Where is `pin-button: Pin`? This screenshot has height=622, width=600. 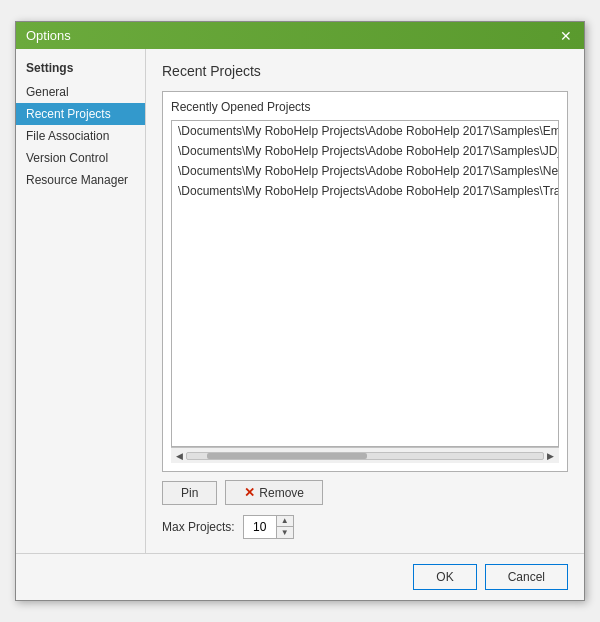 pin-button: Pin is located at coordinates (190, 493).